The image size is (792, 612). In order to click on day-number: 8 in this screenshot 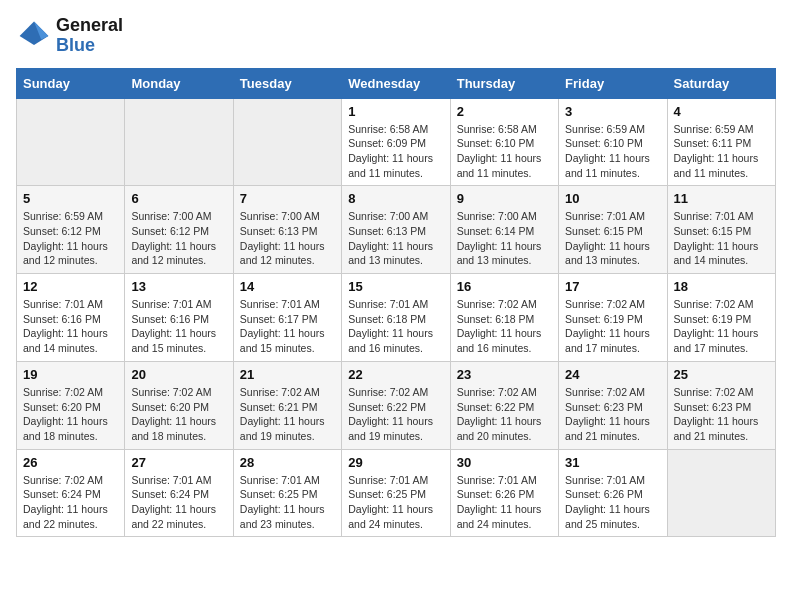, I will do `click(396, 198)`.